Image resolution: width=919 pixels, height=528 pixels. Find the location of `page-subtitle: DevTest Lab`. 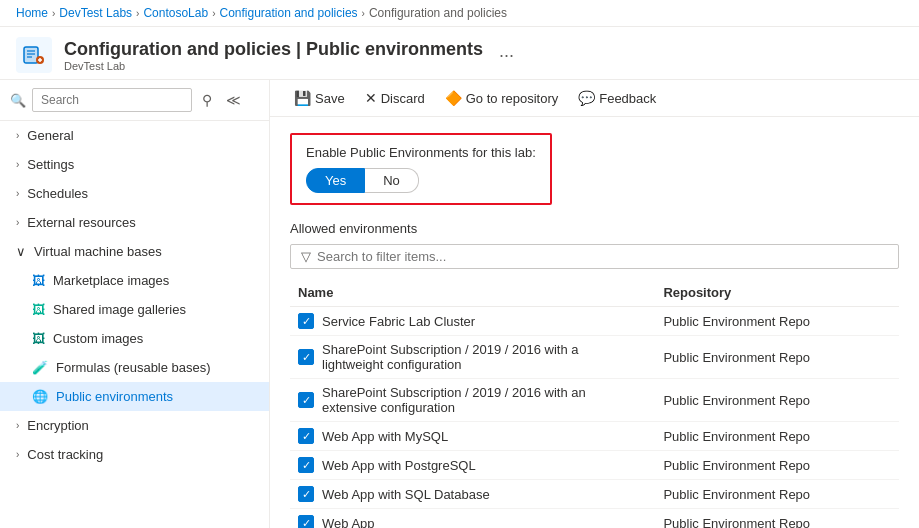

page-subtitle: DevTest Lab is located at coordinates (274, 66).